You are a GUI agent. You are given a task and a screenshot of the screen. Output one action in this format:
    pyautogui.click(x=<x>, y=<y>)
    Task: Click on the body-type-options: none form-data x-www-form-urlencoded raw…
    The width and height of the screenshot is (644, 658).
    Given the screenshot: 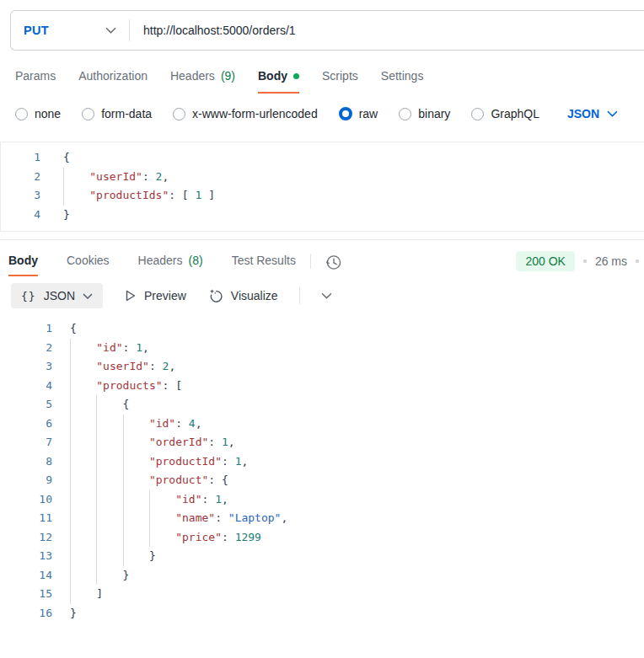 What is the action you would take?
    pyautogui.click(x=322, y=114)
    